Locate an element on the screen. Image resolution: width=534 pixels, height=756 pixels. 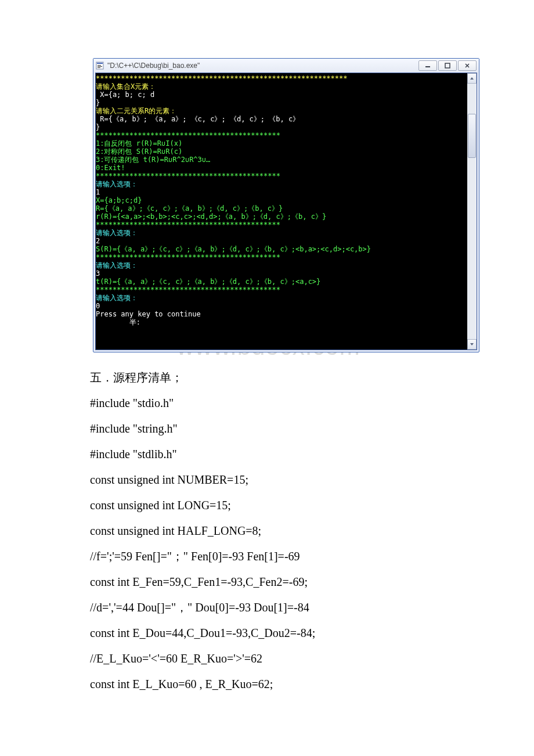
code-line: //f=';'=59 Fen[]="；" Fen[0]=-93 Fen[1]=-… is located at coordinates (268, 556).